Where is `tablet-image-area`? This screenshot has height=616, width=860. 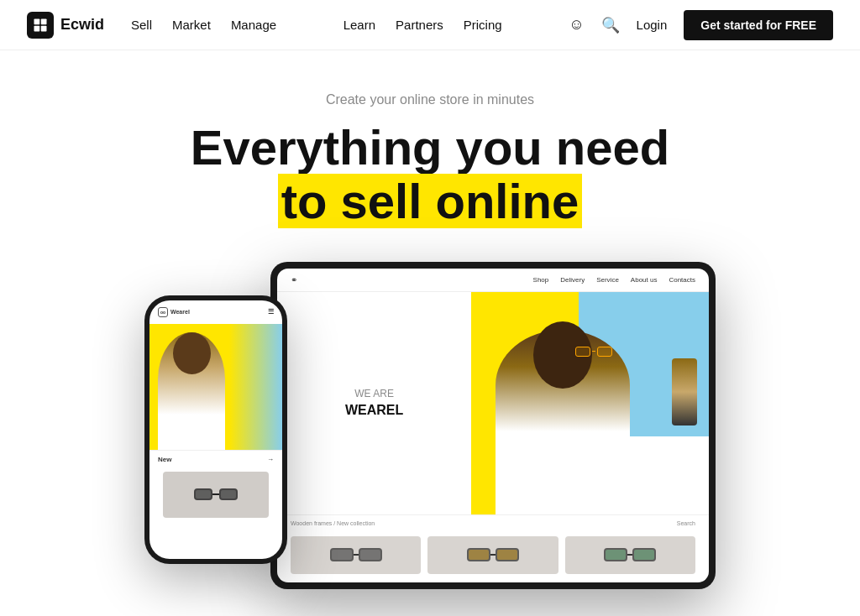
tablet-image-area is located at coordinates (590, 403).